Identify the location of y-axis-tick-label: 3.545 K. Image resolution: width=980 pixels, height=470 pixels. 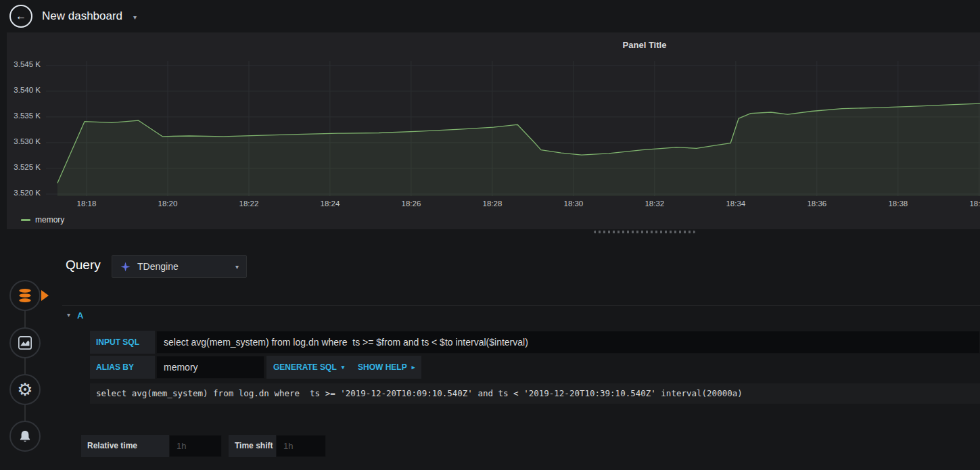
(24, 64).